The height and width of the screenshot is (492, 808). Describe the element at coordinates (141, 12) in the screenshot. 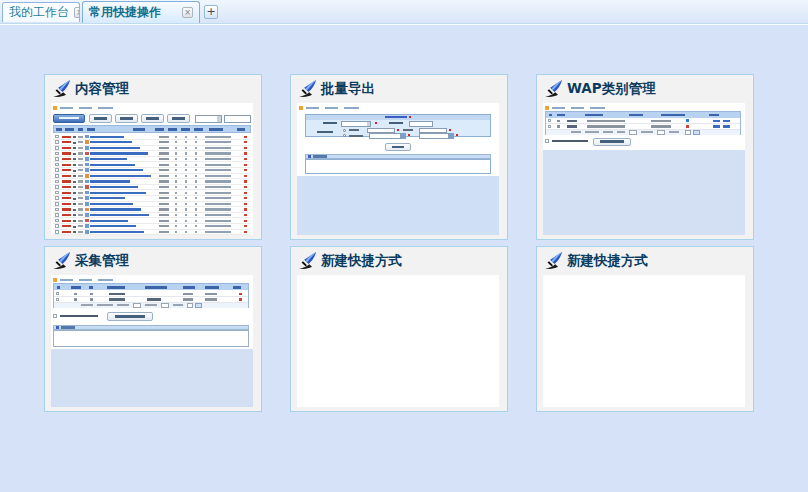

I see `tab-quick-actions: 常用快捷操作 ×` at that location.